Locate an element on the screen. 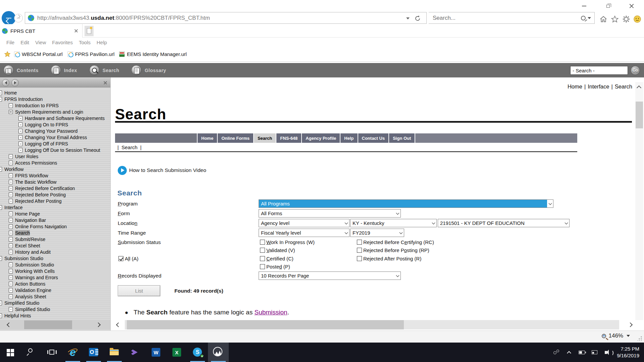 The image size is (644, 362). taskbar-app-icon: S is located at coordinates (198, 352).